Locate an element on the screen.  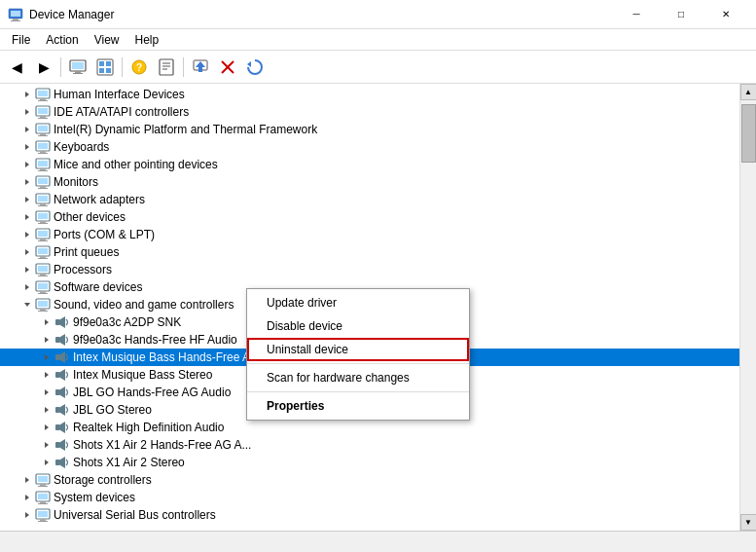
expand-icon-9f-a2dp is located at coordinates (47, 322).